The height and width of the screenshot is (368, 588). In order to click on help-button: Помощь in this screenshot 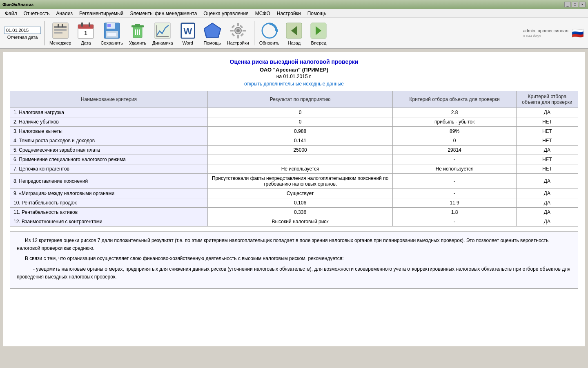, I will do `click(212, 33)`.